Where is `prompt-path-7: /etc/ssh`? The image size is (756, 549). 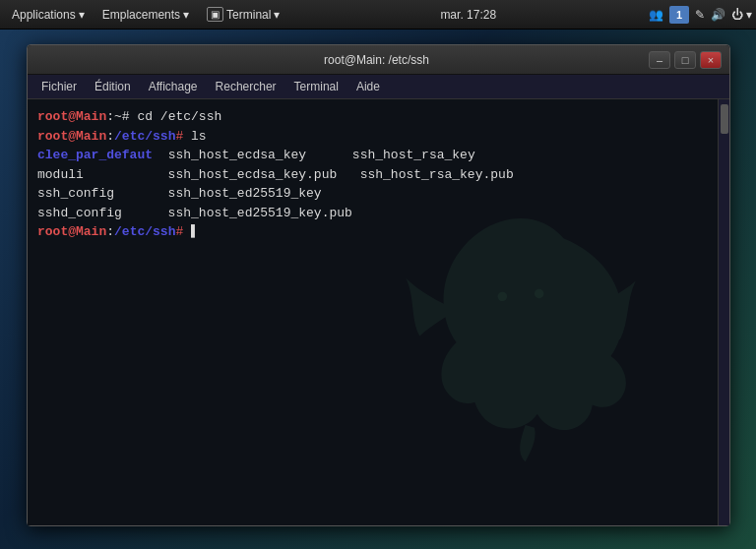
prompt-path-7: /etc/ssh is located at coordinates (145, 232).